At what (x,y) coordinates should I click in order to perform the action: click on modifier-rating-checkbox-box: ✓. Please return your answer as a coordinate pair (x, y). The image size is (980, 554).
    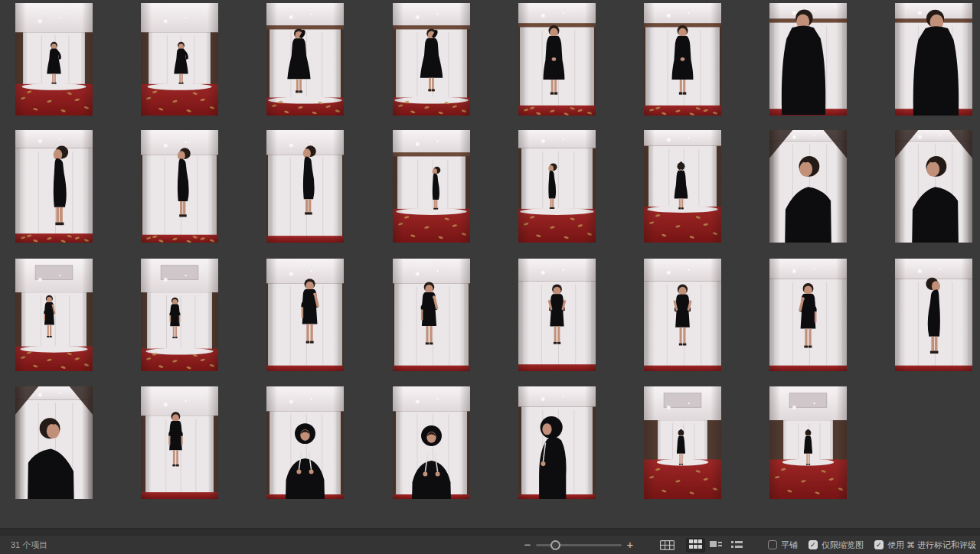
    Looking at the image, I should click on (879, 545).